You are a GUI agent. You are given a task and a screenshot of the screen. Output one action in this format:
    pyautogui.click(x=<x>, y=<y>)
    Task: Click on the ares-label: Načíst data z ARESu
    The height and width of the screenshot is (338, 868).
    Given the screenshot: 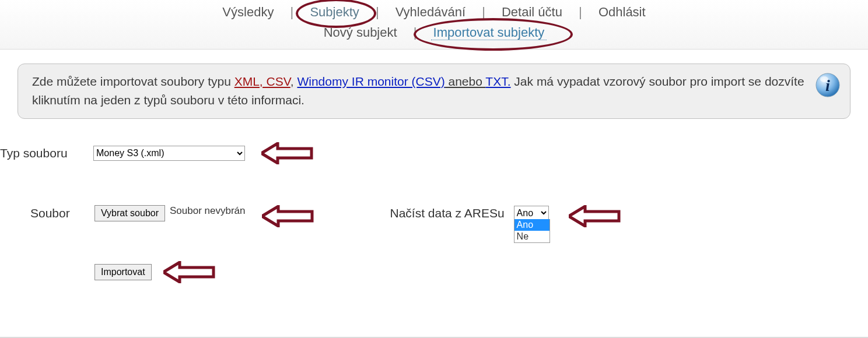 What is the action you would take?
    pyautogui.click(x=439, y=213)
    